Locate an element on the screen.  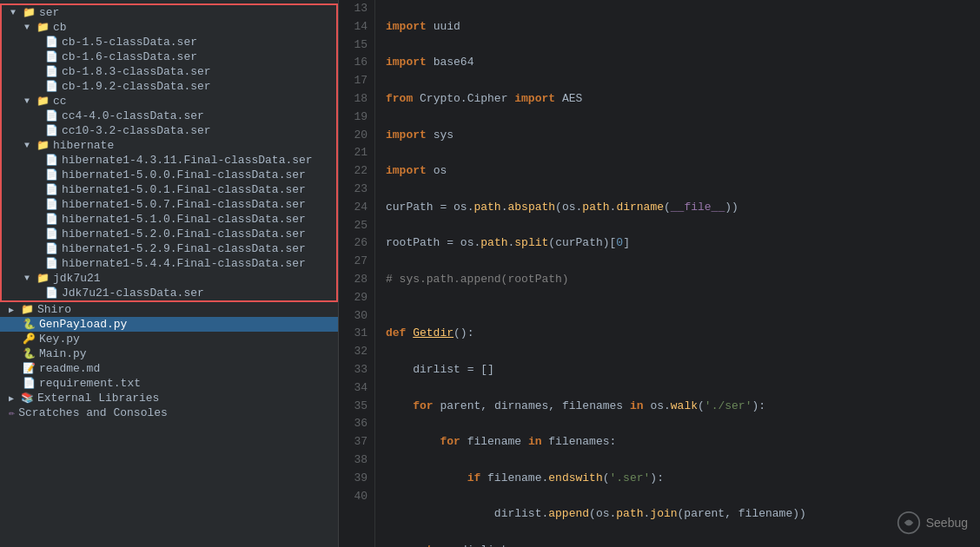
tree-item-cb: 📁 cb is located at coordinates (169, 28).